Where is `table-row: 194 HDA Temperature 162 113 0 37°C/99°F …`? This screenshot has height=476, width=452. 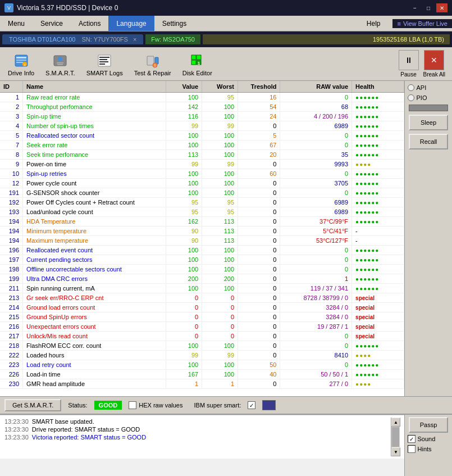
table-row: 194 HDA Temperature 162 113 0 37°C/99°F … is located at coordinates (202, 221).